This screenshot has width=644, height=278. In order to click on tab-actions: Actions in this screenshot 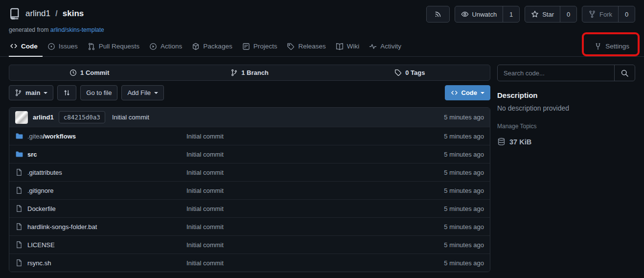, I will do `click(165, 47)`.